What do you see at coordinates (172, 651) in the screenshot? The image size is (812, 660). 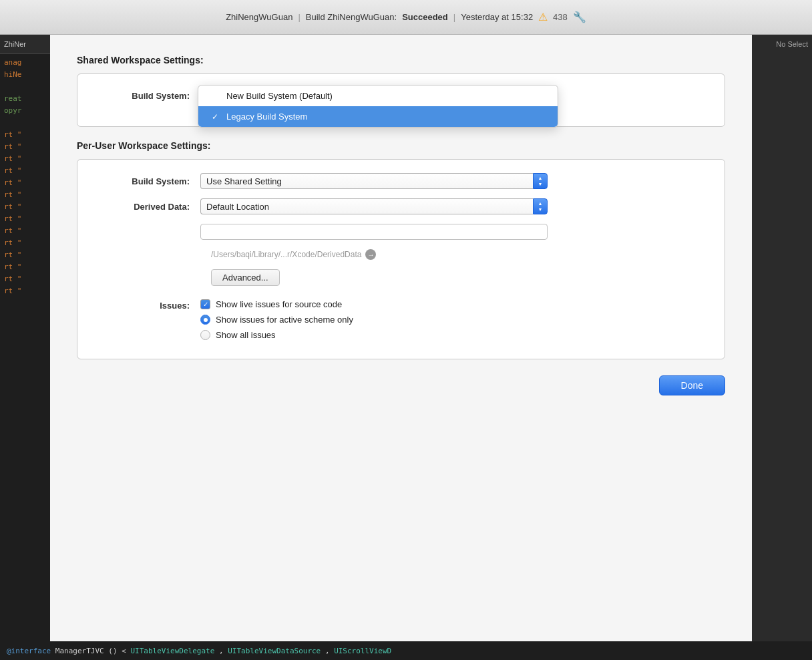 I see `protocol-delegate: UITableViewDelegate` at bounding box center [172, 651].